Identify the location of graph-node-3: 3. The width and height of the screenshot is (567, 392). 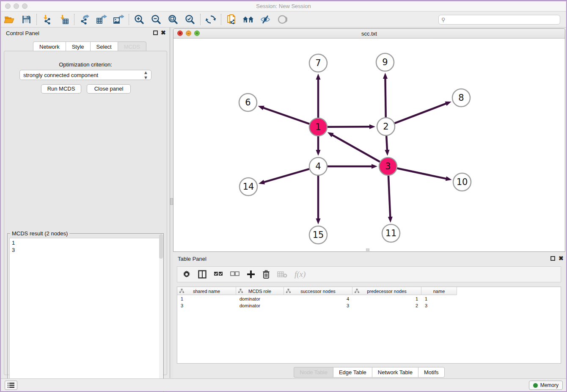
(388, 166).